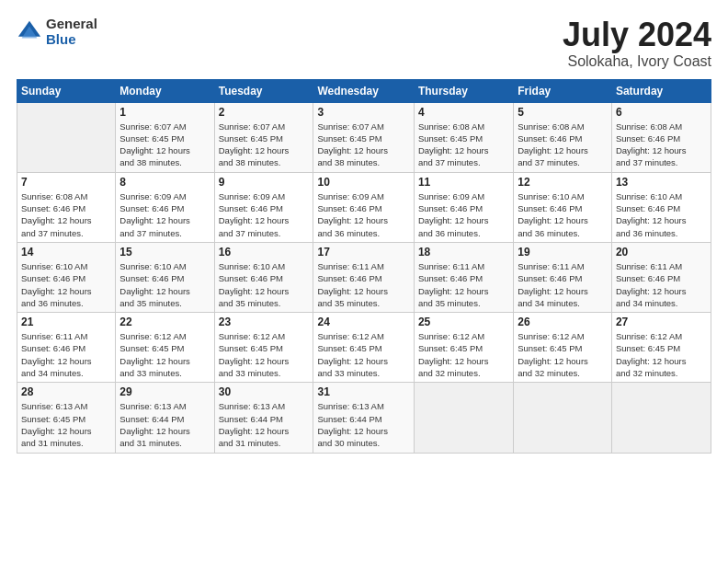  I want to click on col-tuesday: Tuesday, so click(264, 90).